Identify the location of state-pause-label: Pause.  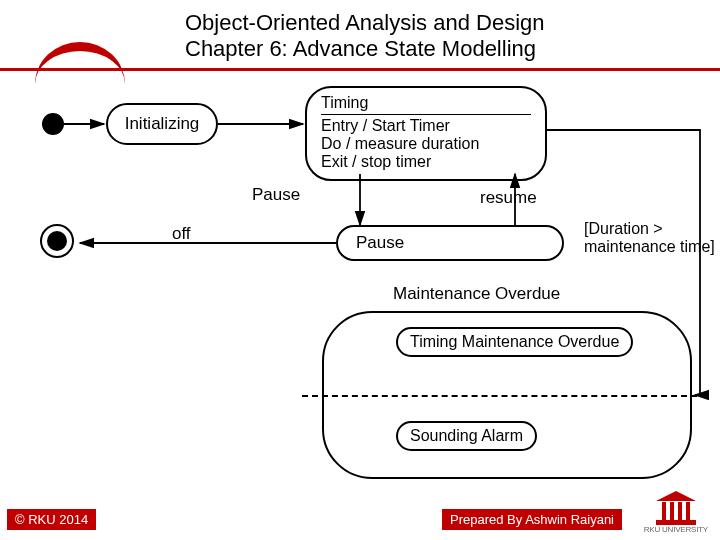
(380, 243).